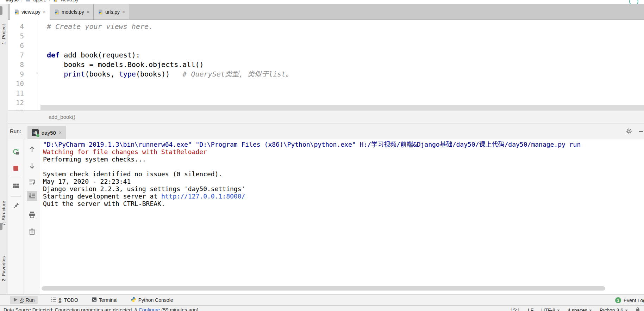 Image resolution: width=644 pixels, height=311 pixels. What do you see at coordinates (101, 309) in the screenshot?
I see `status-message: Data Source Detected: Connection propert…` at bounding box center [101, 309].